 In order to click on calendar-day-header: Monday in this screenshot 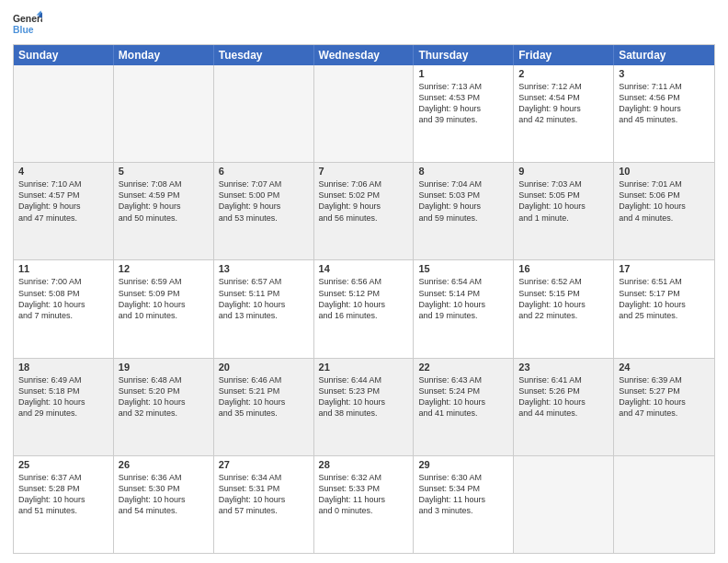, I will do `click(164, 55)`.